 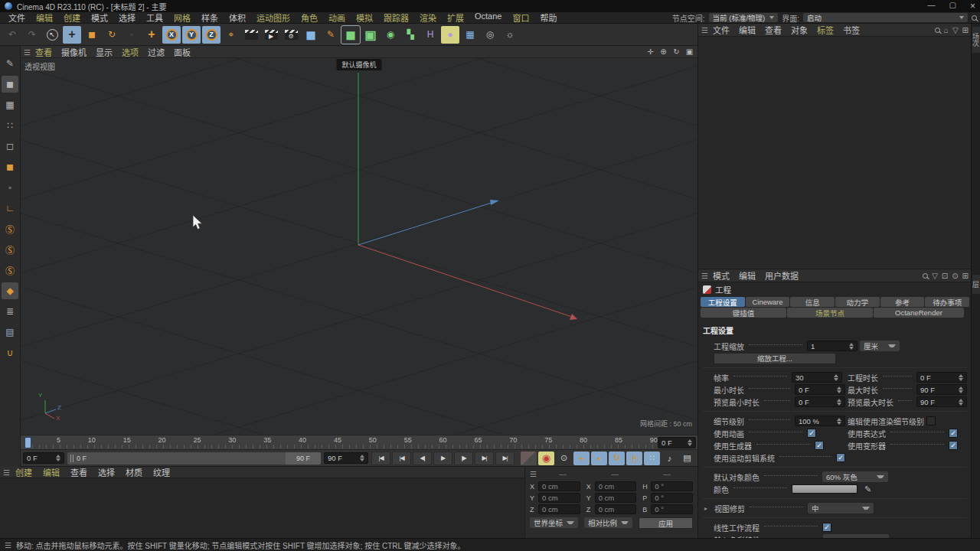 What do you see at coordinates (44, 18) in the screenshot?
I see `menu-edit: 编辑` at bounding box center [44, 18].